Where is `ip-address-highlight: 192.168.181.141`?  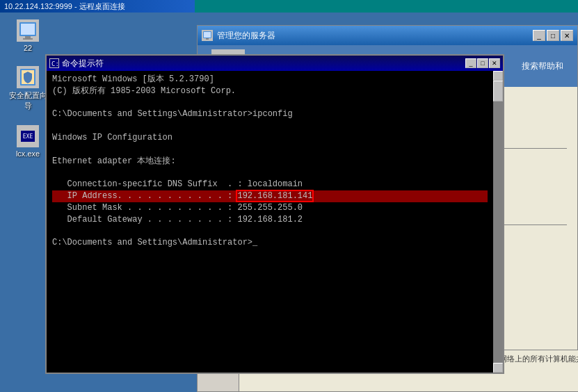
ip-address-highlight: 192.168.181.141 is located at coordinates (275, 196).